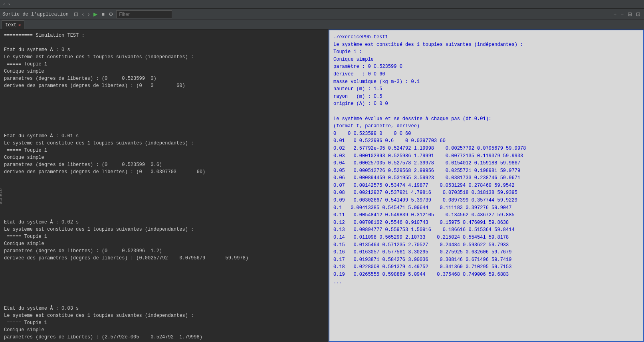 The height and width of the screenshot is (342, 644). Describe the element at coordinates (83, 14) in the screenshot. I see `toolbar-back-btn: ‹` at that location.